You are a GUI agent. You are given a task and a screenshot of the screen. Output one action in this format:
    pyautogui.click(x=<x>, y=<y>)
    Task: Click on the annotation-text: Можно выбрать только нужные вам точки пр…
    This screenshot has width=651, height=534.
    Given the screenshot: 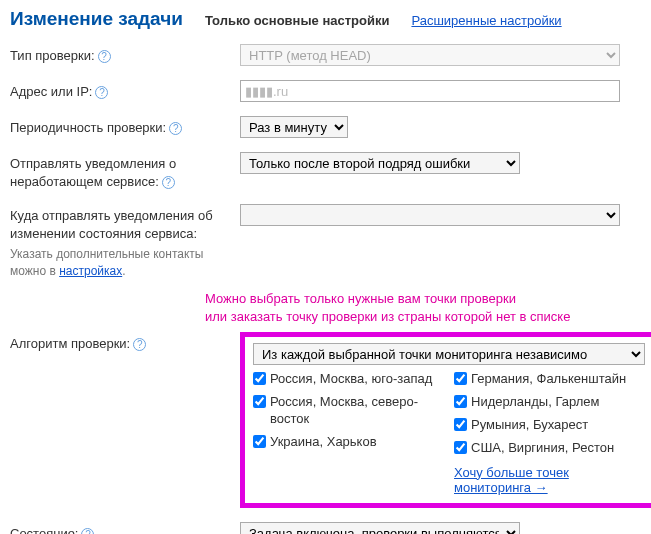 What is the action you would take?
    pyautogui.click(x=423, y=308)
    